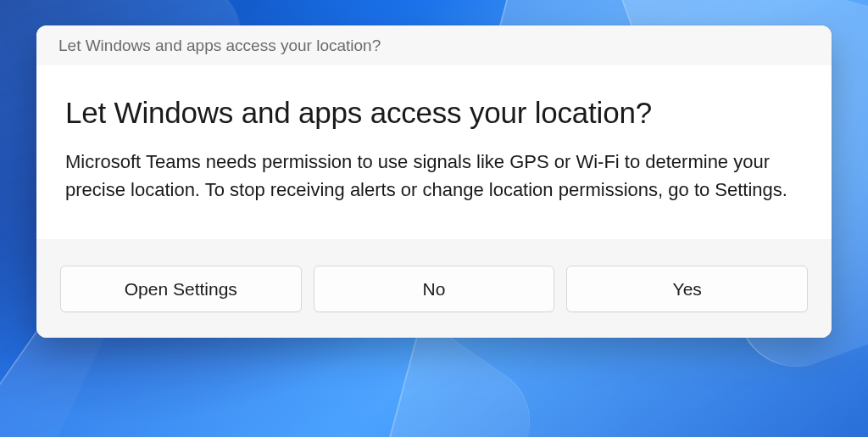 Image resolution: width=868 pixels, height=437 pixels. I want to click on dialog-heading: Let Windows and apps access your locatio…, so click(434, 113).